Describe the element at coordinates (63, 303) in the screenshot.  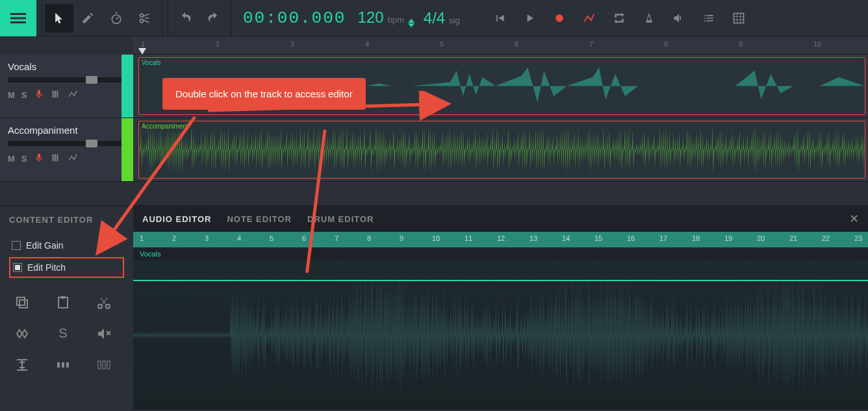
I see `paste-button` at that location.